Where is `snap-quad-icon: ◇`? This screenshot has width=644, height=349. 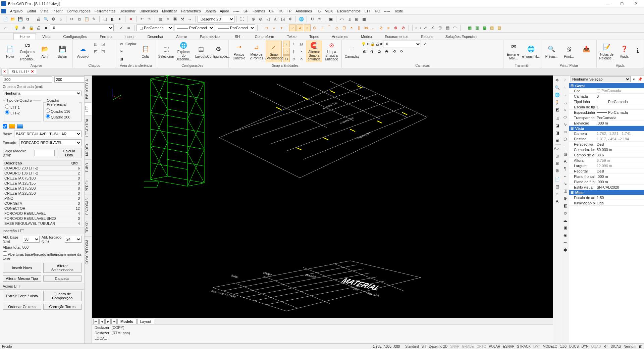
snap-quad-icon: ◇ is located at coordinates (337, 28).